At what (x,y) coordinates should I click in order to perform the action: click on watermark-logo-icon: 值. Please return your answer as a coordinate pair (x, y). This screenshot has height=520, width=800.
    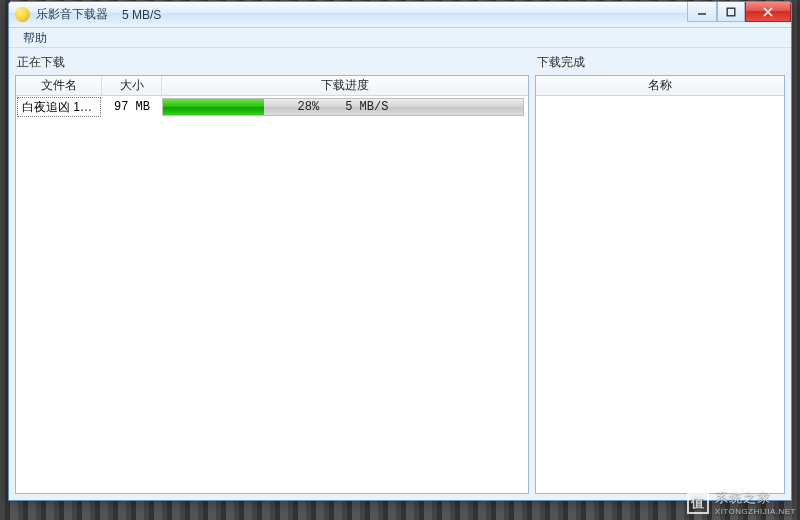
    Looking at the image, I should click on (698, 503).